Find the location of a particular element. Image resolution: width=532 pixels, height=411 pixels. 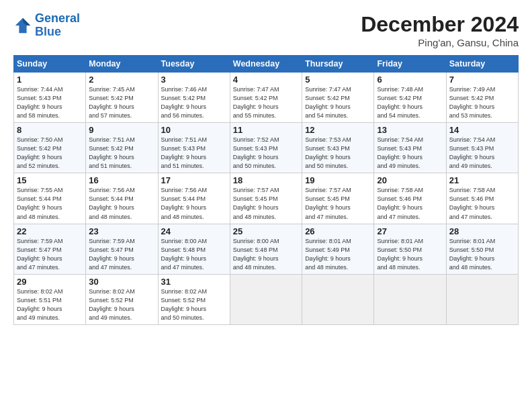

weekday-header: Monday is located at coordinates (122, 64).